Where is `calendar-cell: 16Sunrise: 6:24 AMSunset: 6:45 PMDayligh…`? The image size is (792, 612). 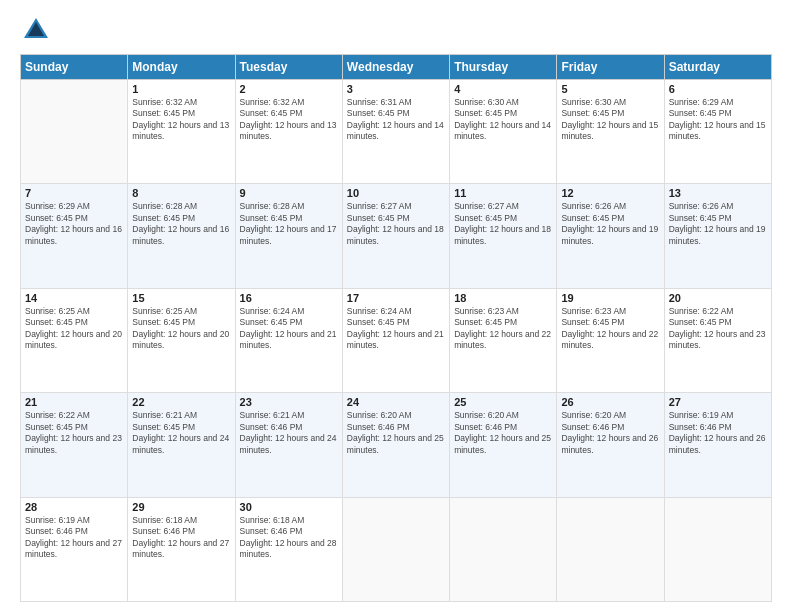
calendar-cell: 16Sunrise: 6:24 AMSunset: 6:45 PMDayligh… is located at coordinates (288, 340).